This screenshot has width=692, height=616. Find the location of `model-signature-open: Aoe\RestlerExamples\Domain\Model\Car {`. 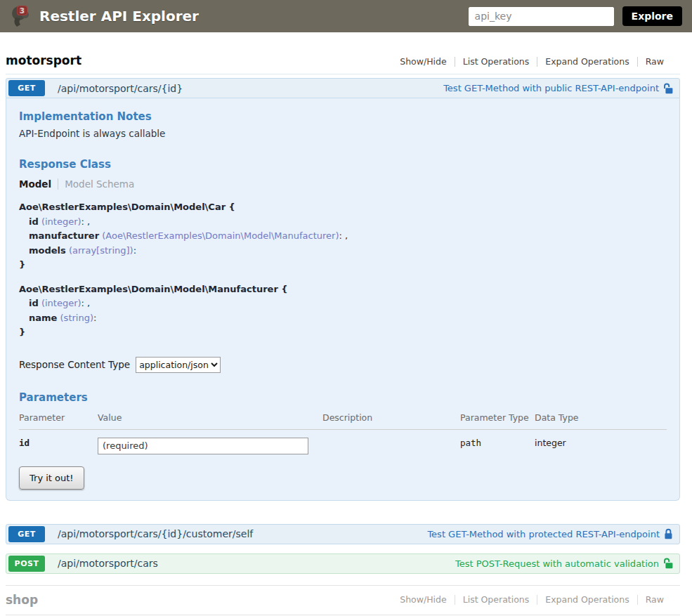

model-signature-open: Aoe\RestlerExamples\Domain\Model\Car { is located at coordinates (343, 208).